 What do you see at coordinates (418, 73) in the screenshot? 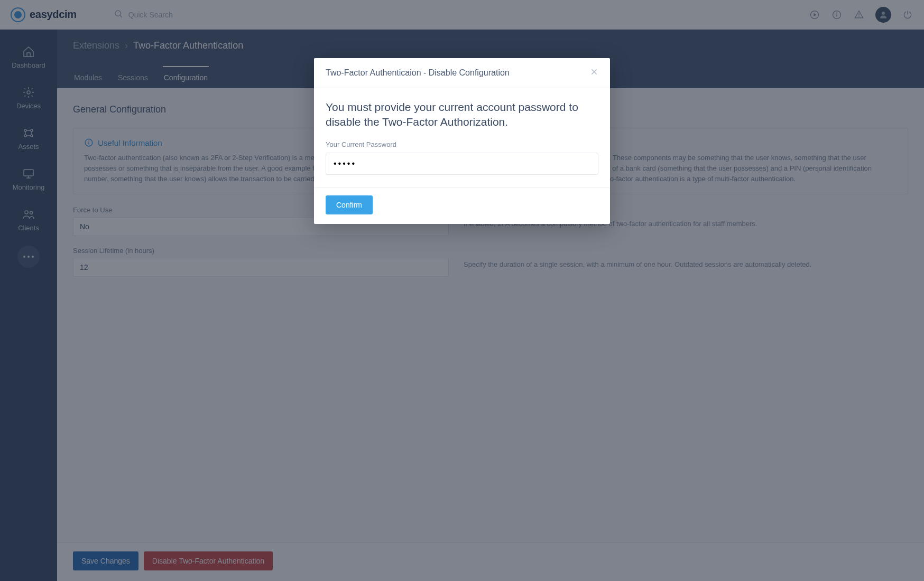
I see `modal-title: Two-Factor Authenticaion - Disable Confi…` at bounding box center [418, 73].